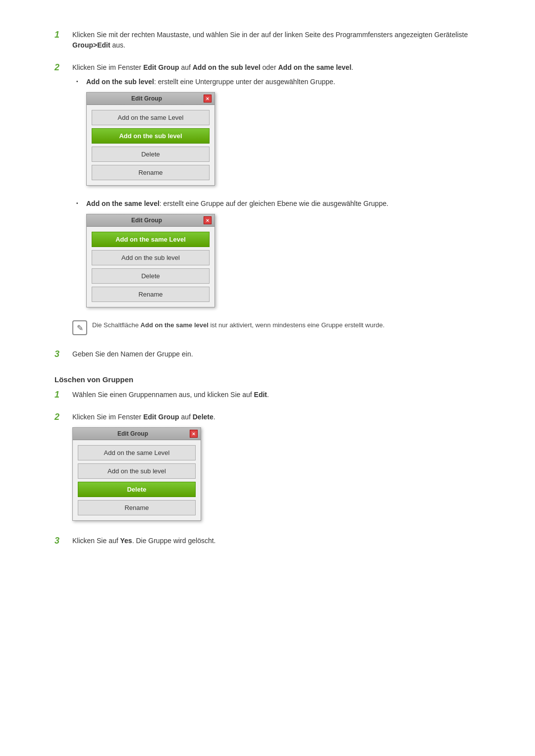 This screenshot has height=756, width=535. I want to click on btn-delete-3: Delete, so click(137, 489).